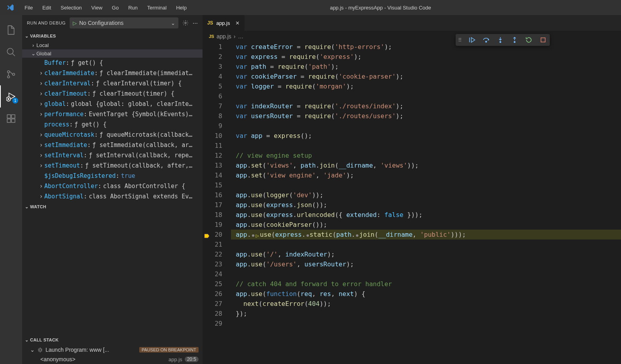 Image resolution: width=621 pixels, height=364 pixels. I want to click on activity-debug-icon: 1, so click(11, 96).